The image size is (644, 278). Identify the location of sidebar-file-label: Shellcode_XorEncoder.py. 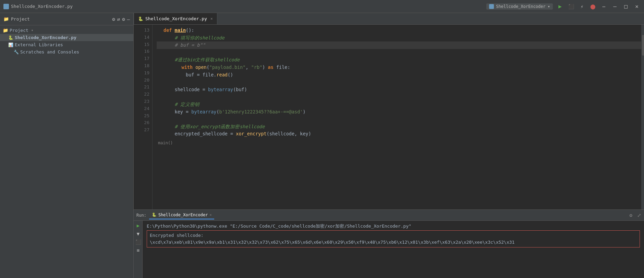
(46, 38).